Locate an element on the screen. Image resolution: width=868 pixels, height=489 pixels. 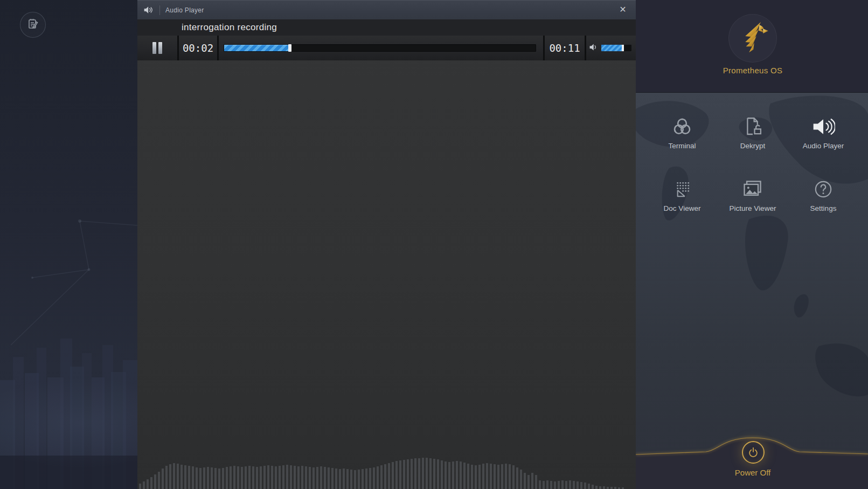
speaker-loud-icon is located at coordinates (823, 127).